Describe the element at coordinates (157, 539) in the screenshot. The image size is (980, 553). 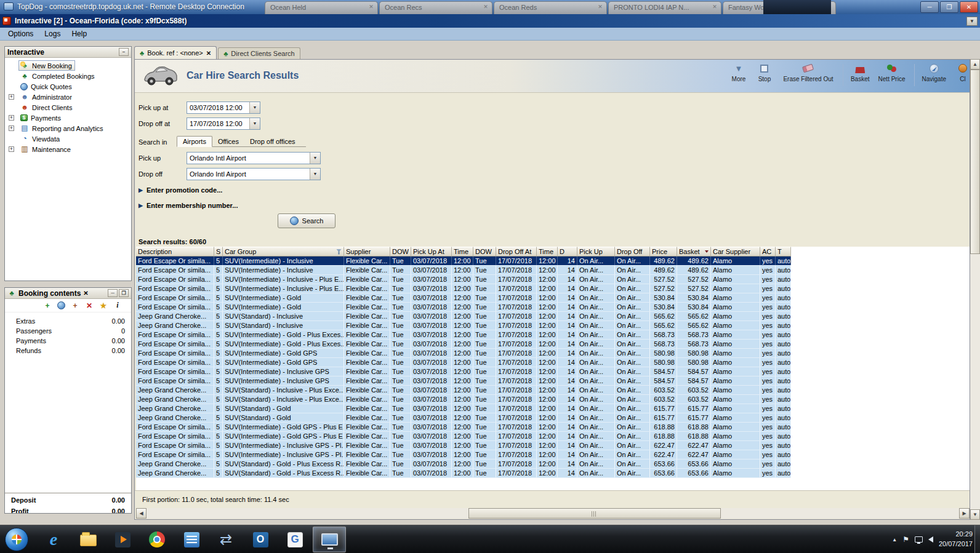
I see `taskbar-chrome` at that location.